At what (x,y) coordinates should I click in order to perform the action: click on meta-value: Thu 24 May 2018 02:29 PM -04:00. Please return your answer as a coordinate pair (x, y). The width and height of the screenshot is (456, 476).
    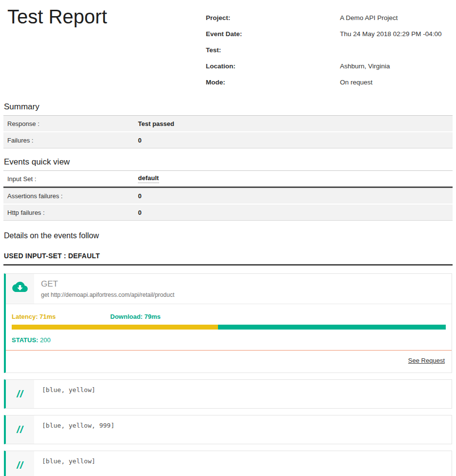
    Looking at the image, I should click on (394, 34).